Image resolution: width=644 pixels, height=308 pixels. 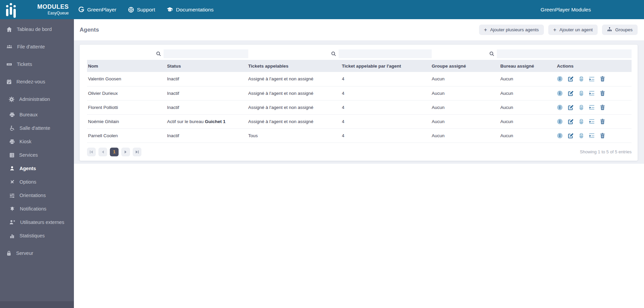 I want to click on pagination-next-button, so click(x=126, y=152).